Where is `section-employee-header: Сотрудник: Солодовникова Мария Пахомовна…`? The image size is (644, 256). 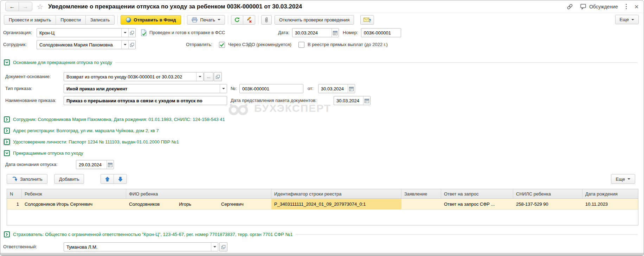 section-employee-header: Сотрудник: Солодовникова Мария Пахомовна… is located at coordinates (115, 119).